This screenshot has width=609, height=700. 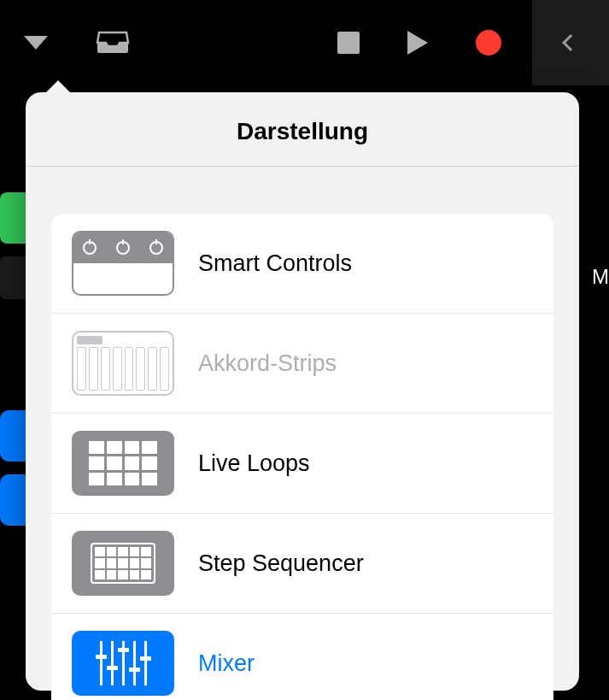 What do you see at coordinates (302, 564) in the screenshot?
I see `menu-item-step-sequencer: Step Sequencer` at bounding box center [302, 564].